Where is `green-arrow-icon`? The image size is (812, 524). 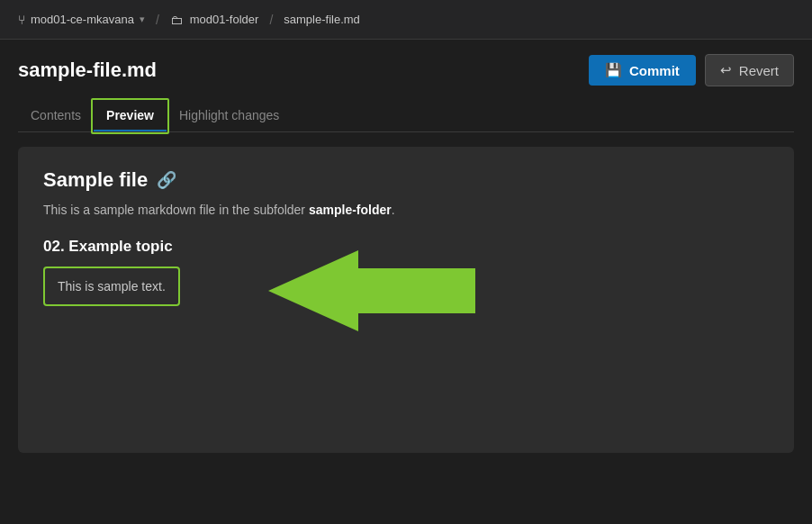
green-arrow-icon is located at coordinates (372, 291).